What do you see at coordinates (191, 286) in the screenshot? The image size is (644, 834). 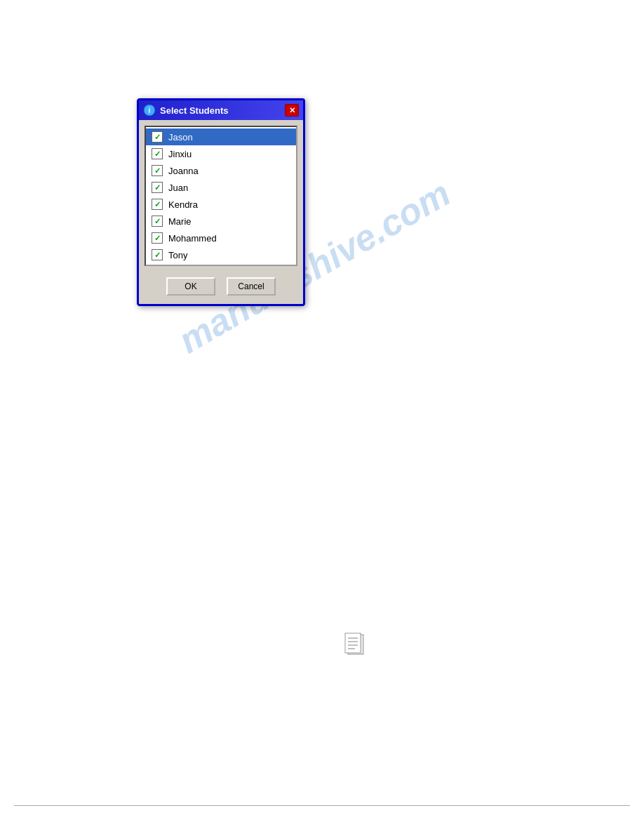 I see `ok-button: OK` at bounding box center [191, 286].